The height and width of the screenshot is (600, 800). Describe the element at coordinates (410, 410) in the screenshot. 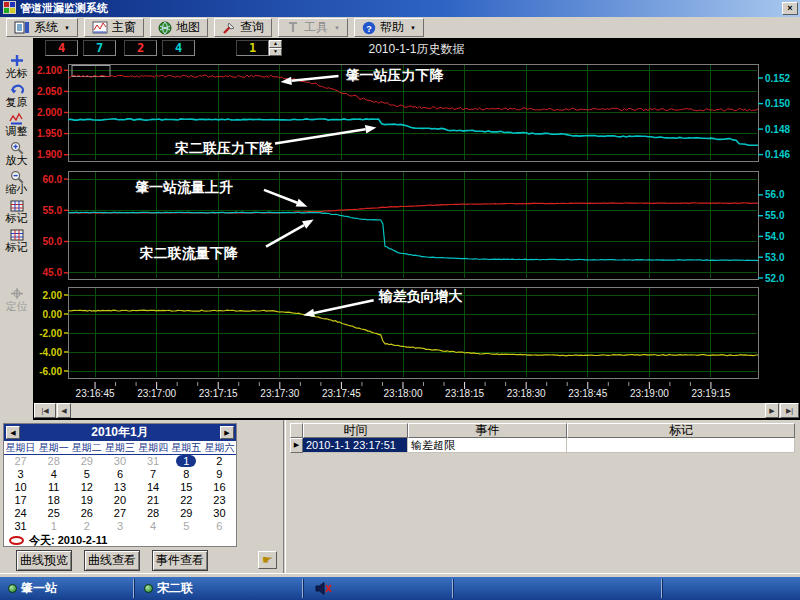

I see `scrollbar-track` at that location.